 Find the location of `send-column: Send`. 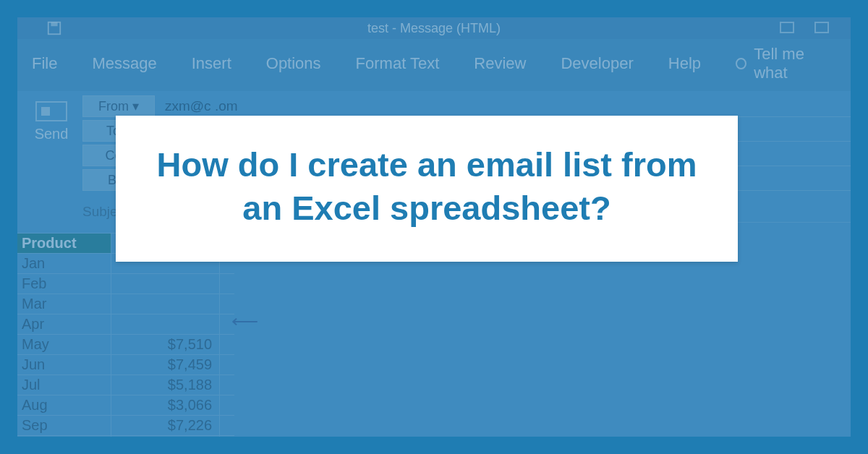

send-column: Send is located at coordinates (51, 145).